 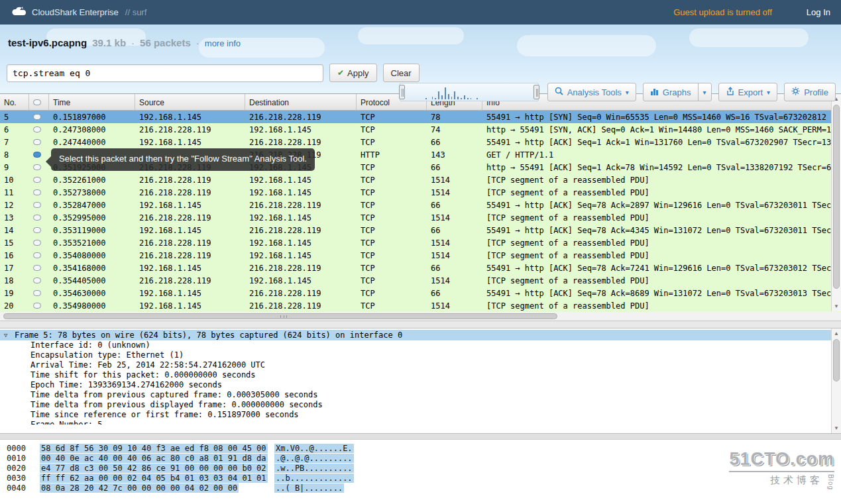 What do you see at coordinates (661, 142) in the screenshot?
I see `packet-cell: 55491 → http [ACK] Seq=1 Ack=1 Win=13176…` at bounding box center [661, 142].